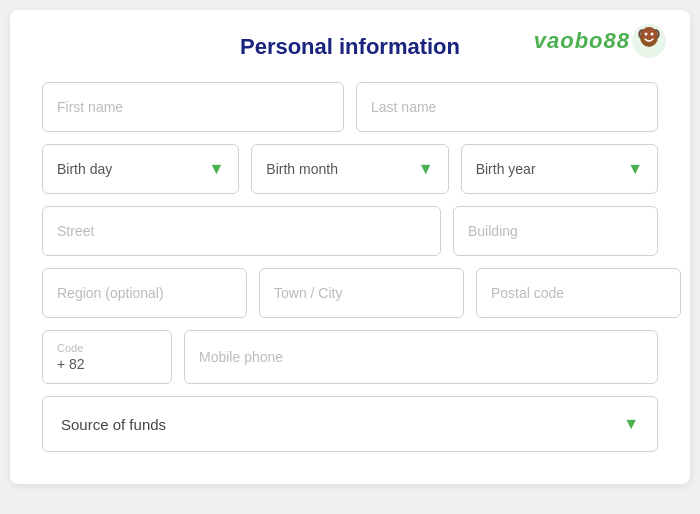  What do you see at coordinates (507, 107) in the screenshot?
I see `last-name-input` at bounding box center [507, 107].